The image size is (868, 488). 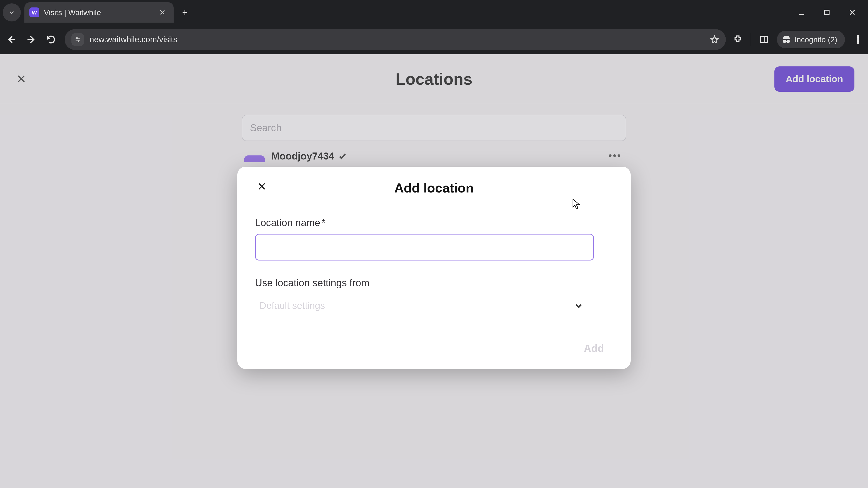 I want to click on sidepanel-icon, so click(x=764, y=39).